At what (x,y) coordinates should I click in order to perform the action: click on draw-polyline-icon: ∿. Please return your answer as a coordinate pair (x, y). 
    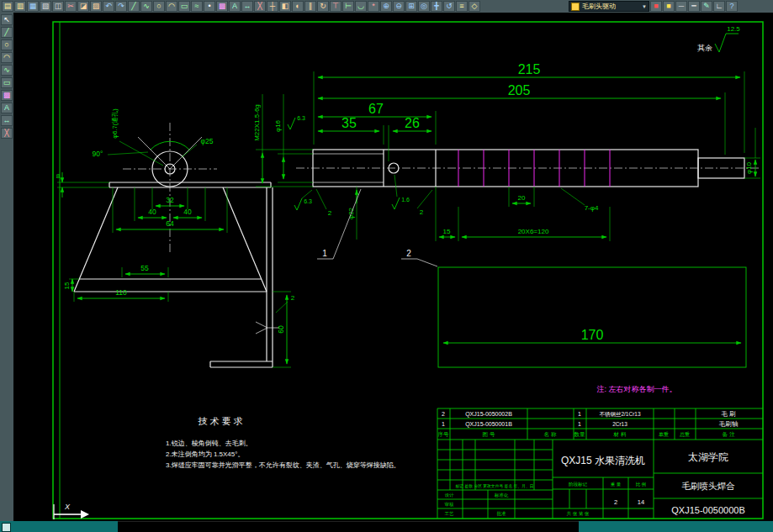
    Looking at the image, I should click on (146, 7).